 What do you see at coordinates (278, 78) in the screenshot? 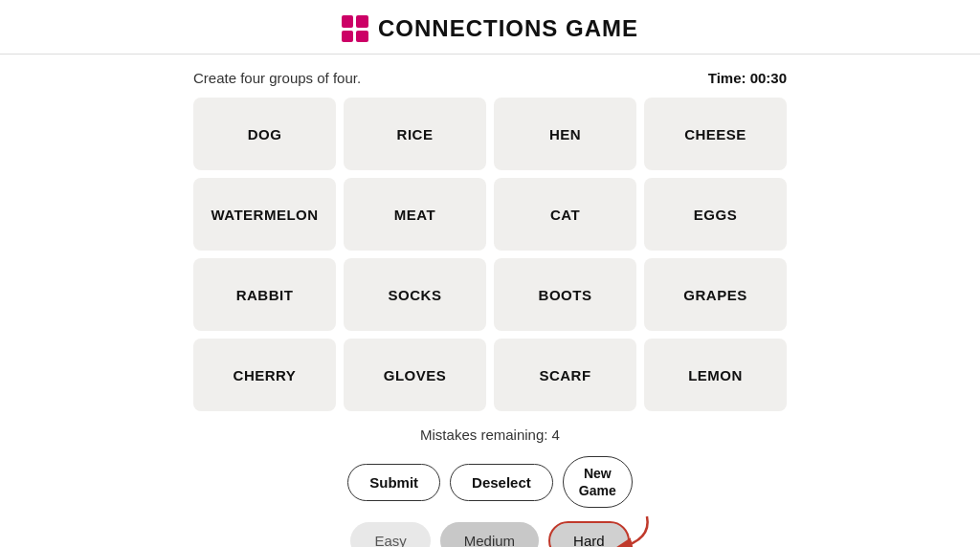
I see `instructions-text: Create four groups of four.` at bounding box center [278, 78].